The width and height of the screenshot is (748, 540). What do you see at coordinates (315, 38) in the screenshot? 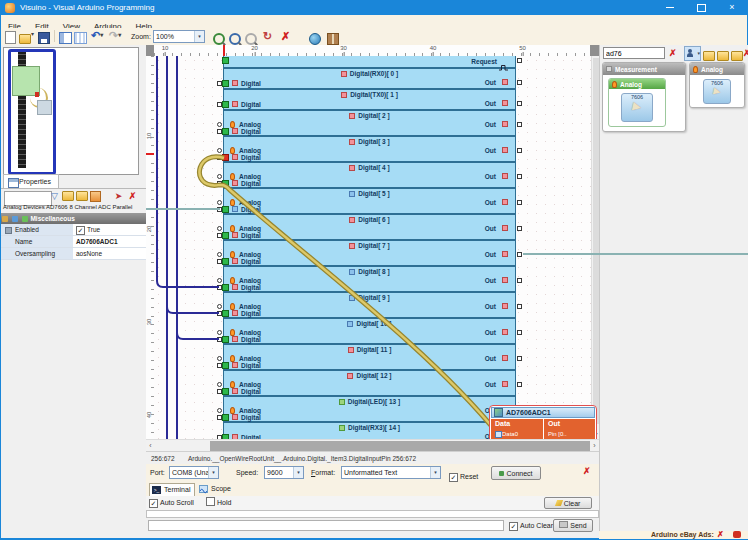
I see `compile-button` at bounding box center [315, 38].